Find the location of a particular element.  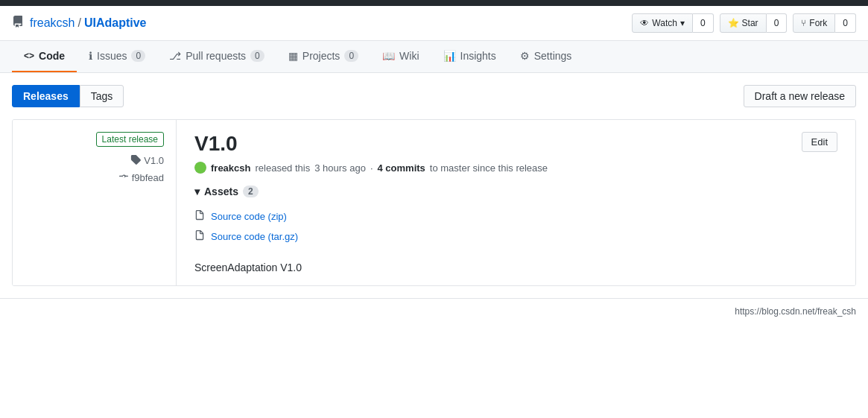

assets-header: ▾ Assets 2 is located at coordinates (516, 191).